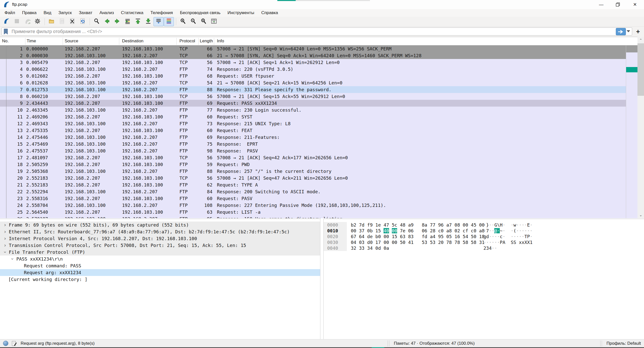 The width and height of the screenshot is (644, 348). I want to click on packet-row-3: 30.005479192.168.2.207192.168.103.100TCP…, so click(313, 62).